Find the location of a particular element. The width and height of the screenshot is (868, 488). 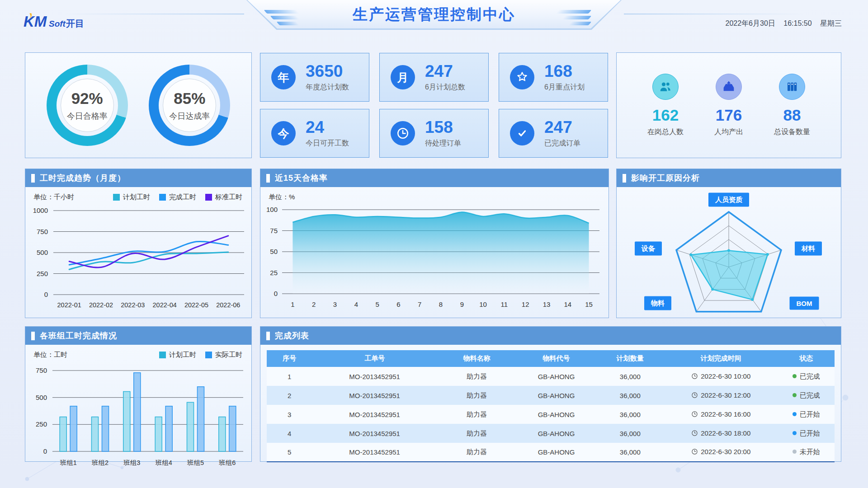

svg-text: 8 is located at coordinates (441, 305).